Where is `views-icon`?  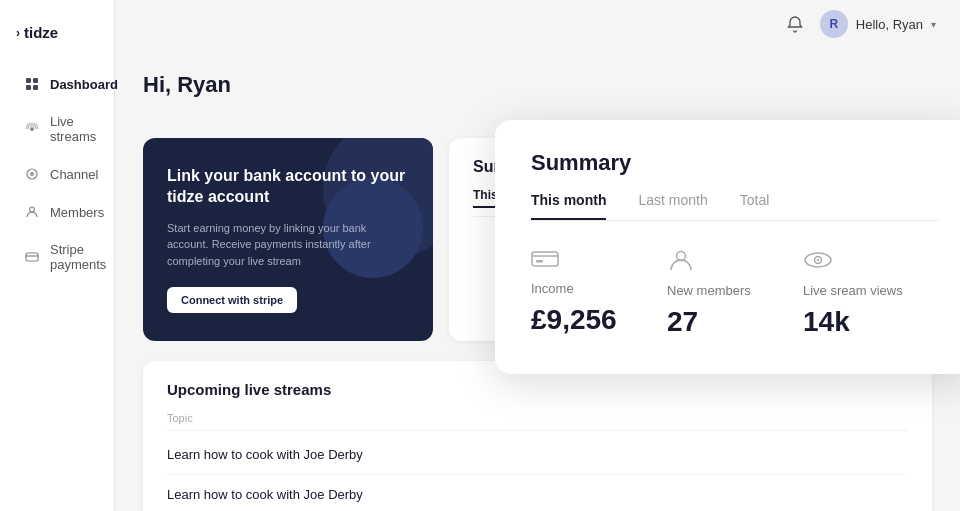 views-icon is located at coordinates (818, 260).